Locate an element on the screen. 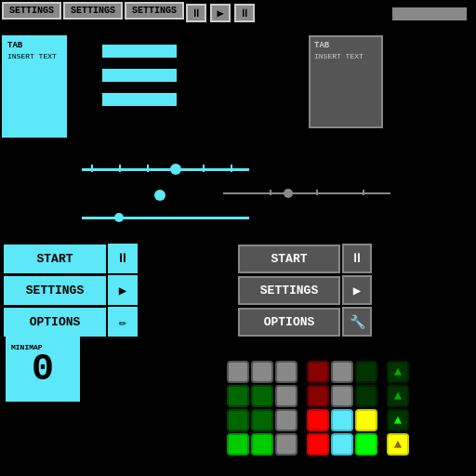 This screenshot has width=476, height=476. blue-card-left: TAB INSERT TEXT is located at coordinates (34, 86).